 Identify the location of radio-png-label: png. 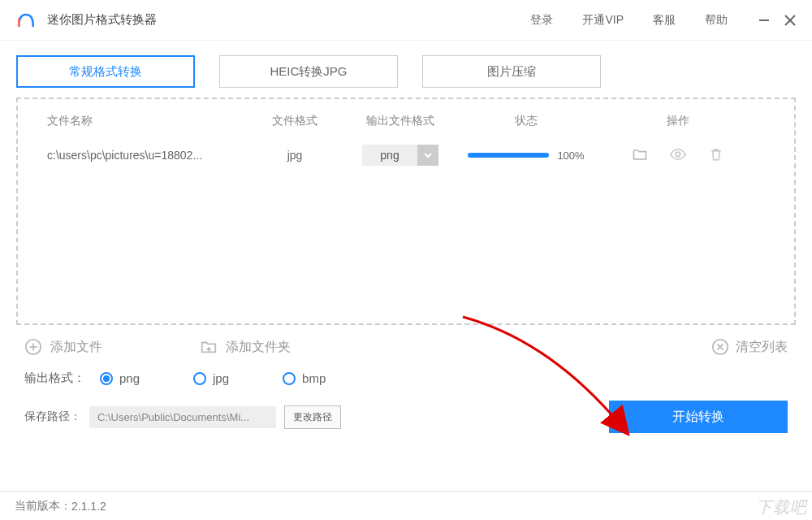
(130, 379).